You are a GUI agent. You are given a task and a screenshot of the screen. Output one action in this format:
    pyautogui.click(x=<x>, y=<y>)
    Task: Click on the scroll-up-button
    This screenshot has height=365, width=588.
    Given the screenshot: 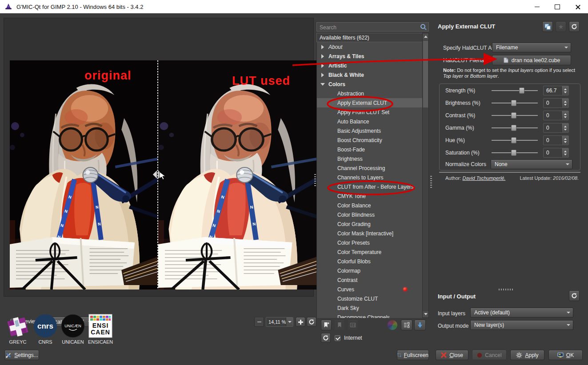 What is the action you would take?
    pyautogui.click(x=426, y=36)
    